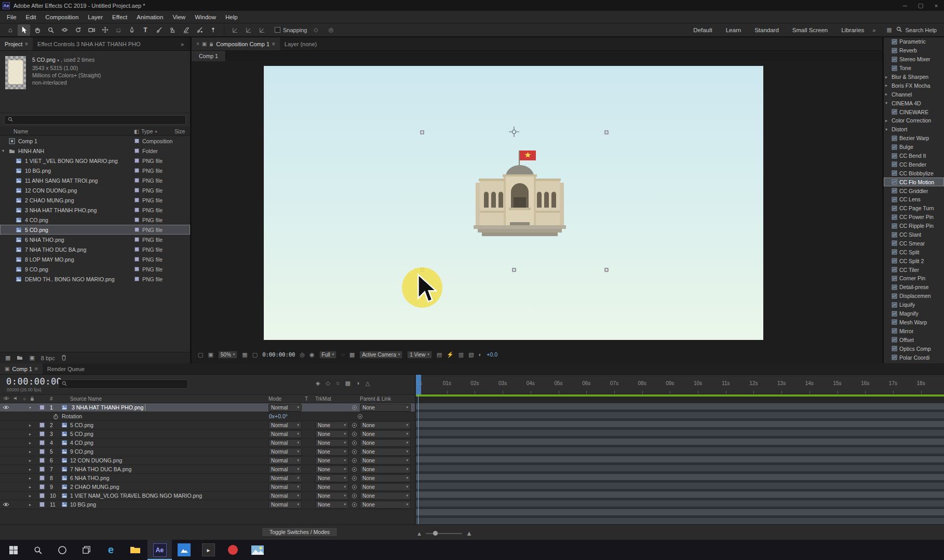  Describe the element at coordinates (199, 30) in the screenshot. I see `roto-brush-tool-icon` at that location.